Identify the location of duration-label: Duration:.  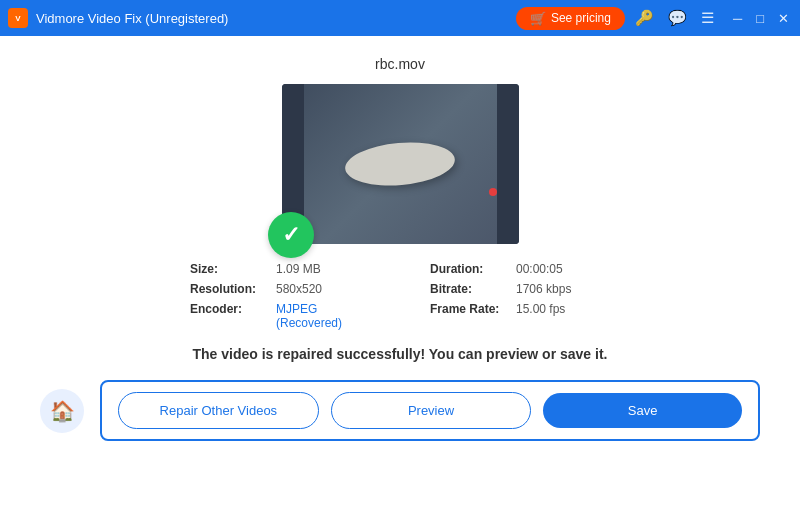
(470, 269).